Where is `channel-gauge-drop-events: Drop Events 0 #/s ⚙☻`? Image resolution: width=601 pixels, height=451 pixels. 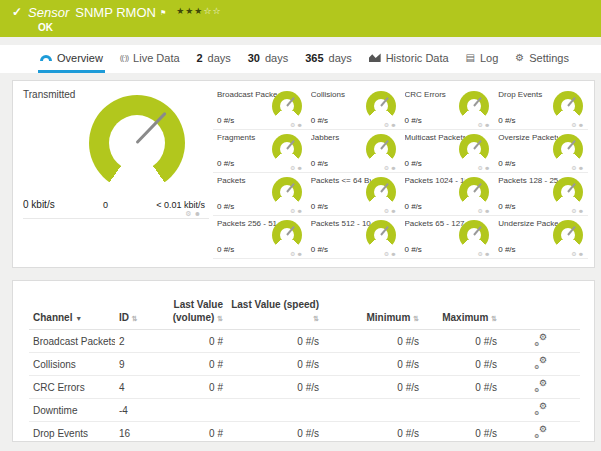
channel-gauge-drop-events: Drop Events 0 #/s ⚙☻ is located at coordinates (541, 108).